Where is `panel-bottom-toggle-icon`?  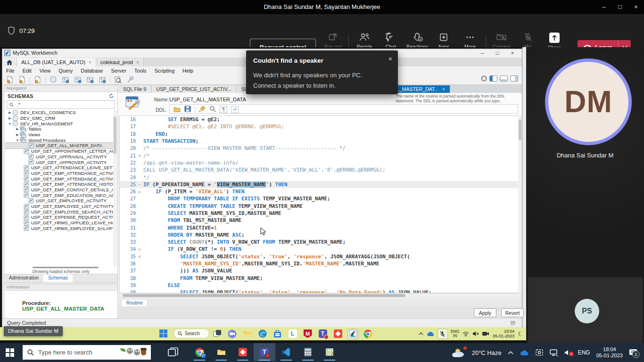 panel-bottom-toggle-icon is located at coordinates (504, 78).